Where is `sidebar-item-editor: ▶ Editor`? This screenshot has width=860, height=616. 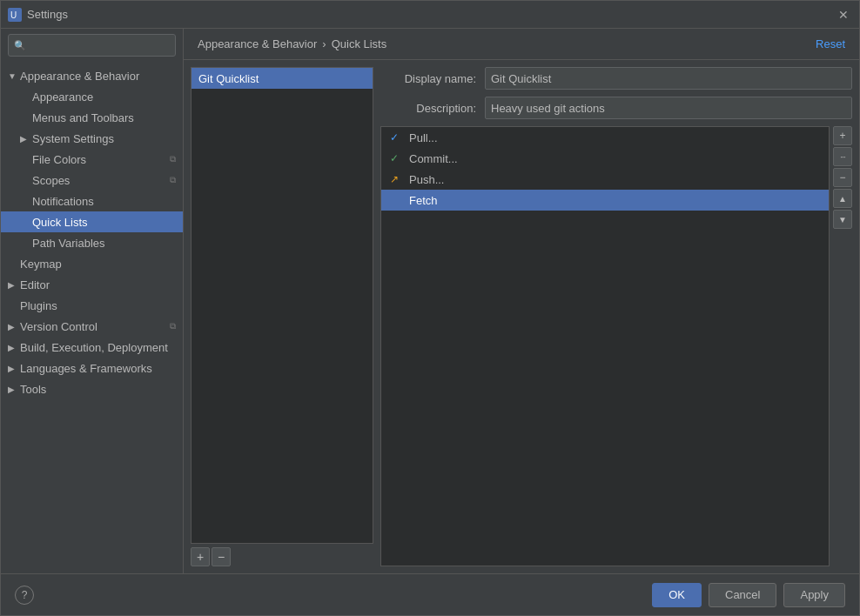 sidebar-item-editor: ▶ Editor is located at coordinates (92, 285).